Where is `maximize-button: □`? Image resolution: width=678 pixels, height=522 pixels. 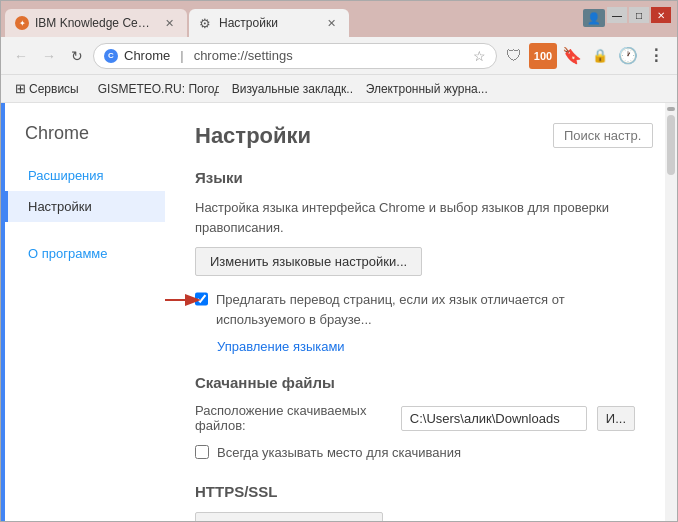
maximize-button: □ is located at coordinates (639, 15).